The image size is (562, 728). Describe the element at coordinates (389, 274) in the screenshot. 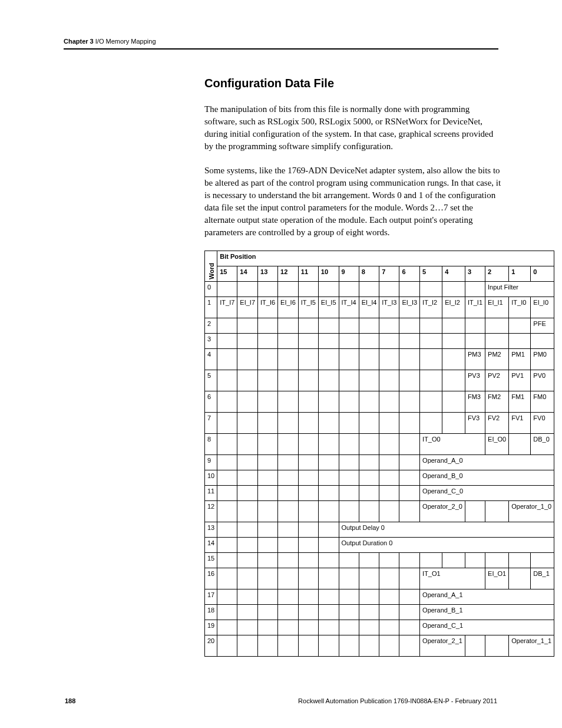

I see `col-7: 7` at that location.